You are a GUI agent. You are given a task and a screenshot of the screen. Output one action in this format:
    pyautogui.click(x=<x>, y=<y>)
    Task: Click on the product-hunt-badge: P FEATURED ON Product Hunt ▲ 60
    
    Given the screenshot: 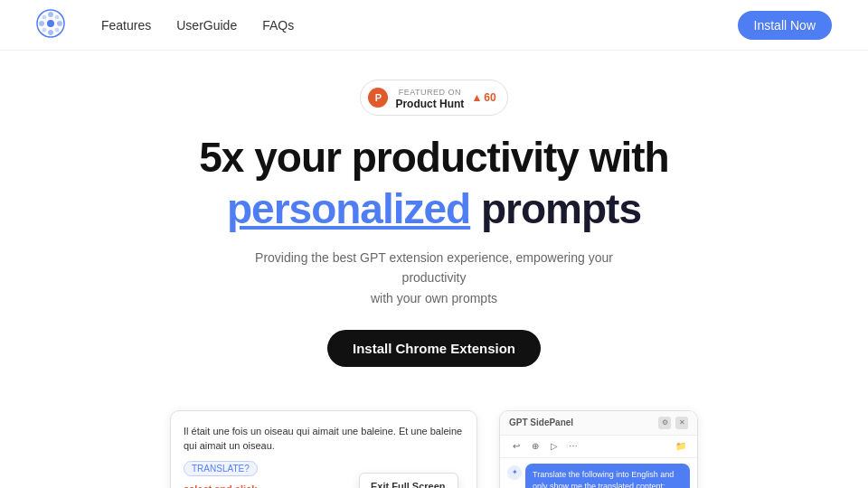 What is the action you would take?
    pyautogui.click(x=434, y=98)
    